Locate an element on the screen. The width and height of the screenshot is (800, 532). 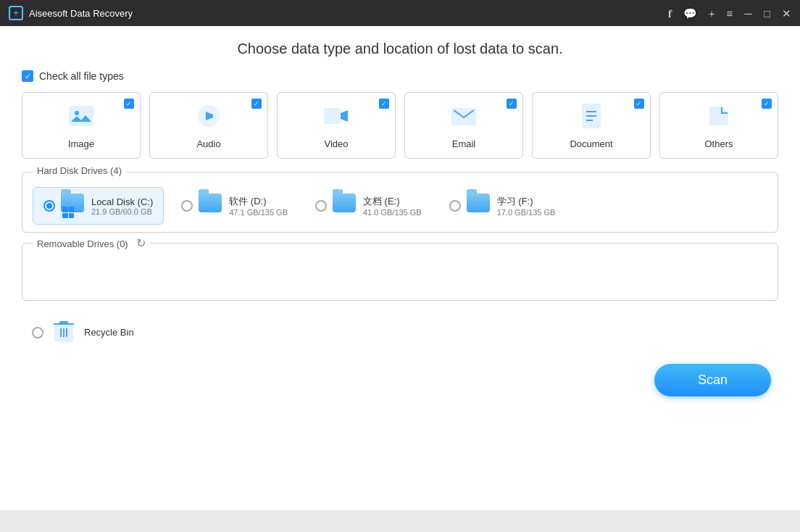
drive-d-folder is located at coordinates (210, 203).